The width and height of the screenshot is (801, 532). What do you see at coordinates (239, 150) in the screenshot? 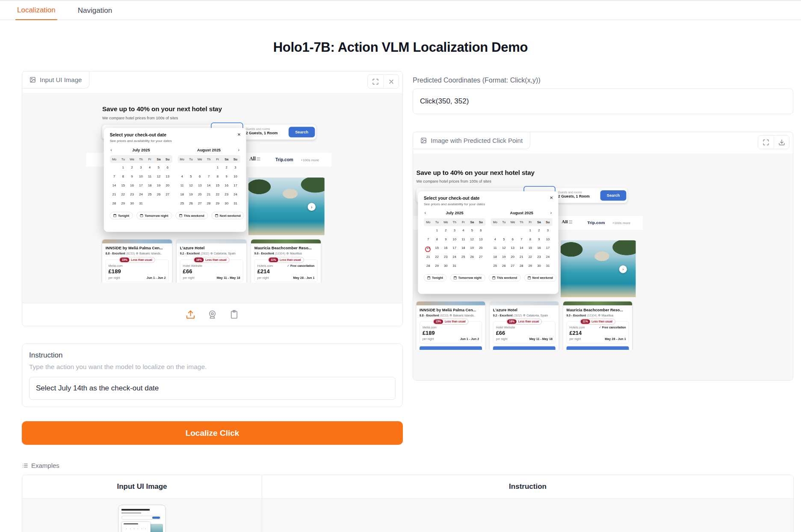
I see `mock-next-month-icon: ›` at bounding box center [239, 150].